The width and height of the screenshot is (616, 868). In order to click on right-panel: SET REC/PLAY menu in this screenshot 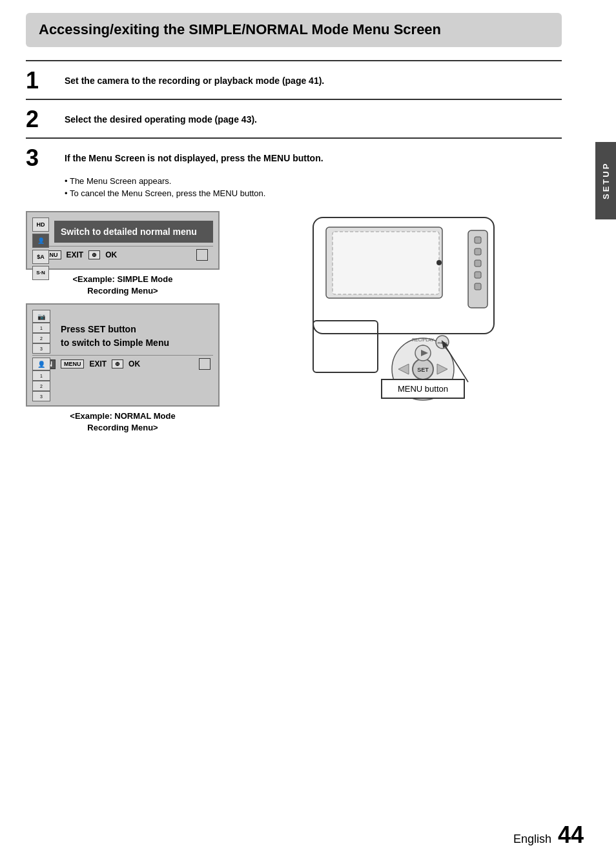, I will do `click(397, 305)`.